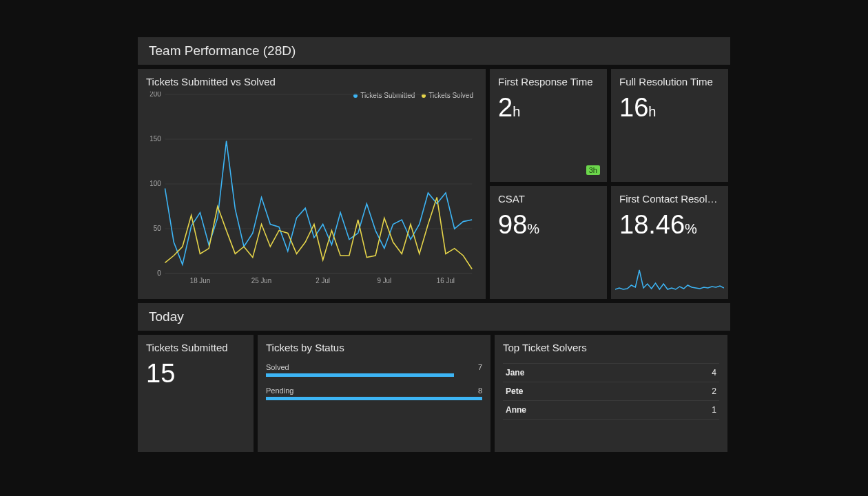 The image size is (868, 496). I want to click on status-value: 7, so click(480, 367).